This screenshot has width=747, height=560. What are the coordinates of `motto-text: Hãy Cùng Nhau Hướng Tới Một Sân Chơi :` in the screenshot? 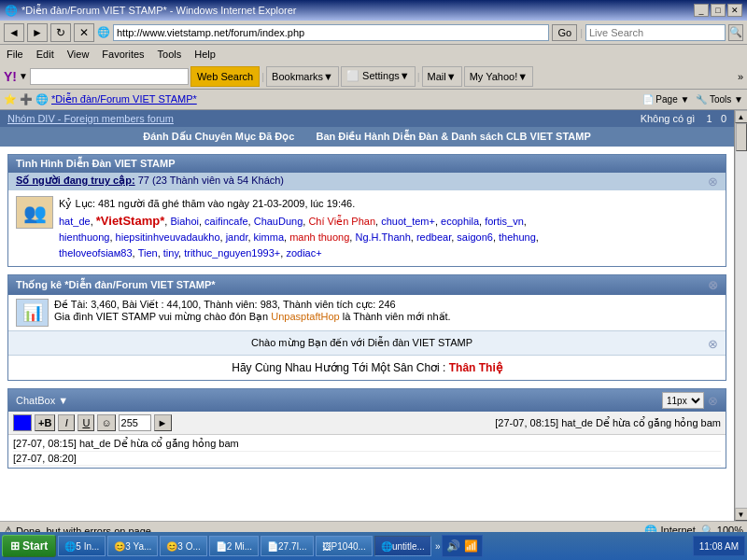 It's located at (338, 368).